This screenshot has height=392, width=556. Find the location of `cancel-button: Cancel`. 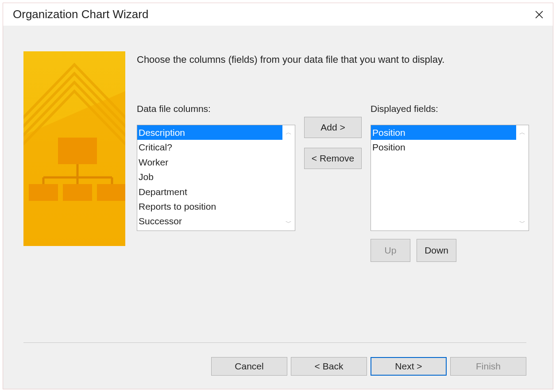

cancel-button: Cancel is located at coordinates (249, 366).